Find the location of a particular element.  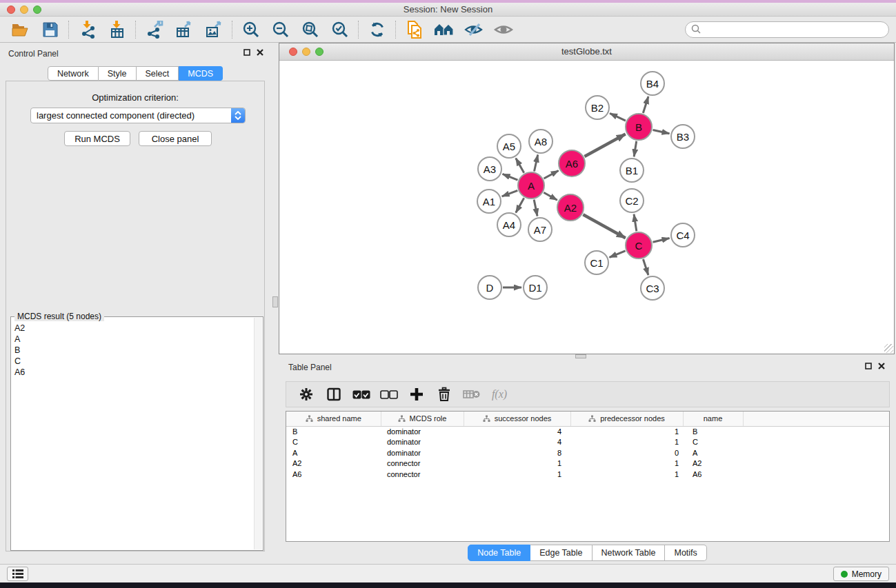

graph-edge-A-A4 is located at coordinates (520, 205).